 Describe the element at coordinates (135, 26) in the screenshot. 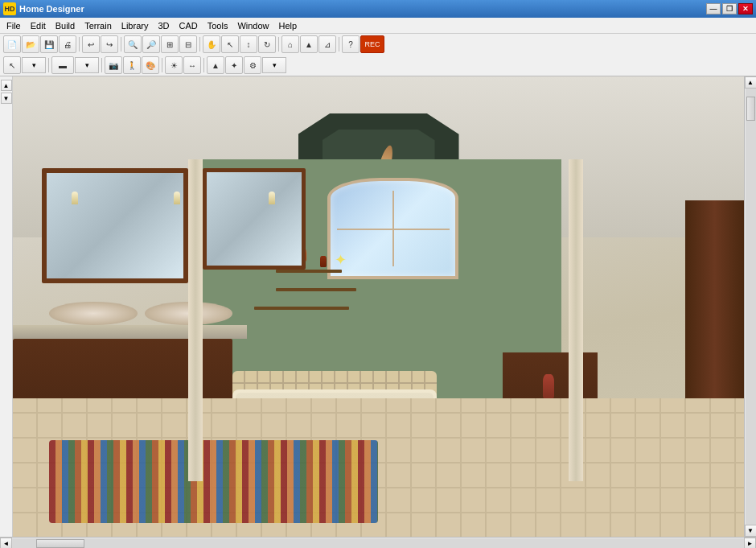

I see `menu-library: Library` at that location.